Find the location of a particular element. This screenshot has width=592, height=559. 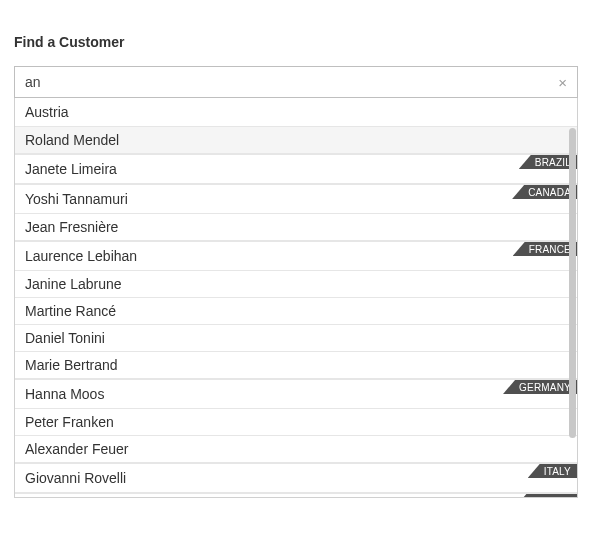

scrollbar-thumb is located at coordinates (572, 283).